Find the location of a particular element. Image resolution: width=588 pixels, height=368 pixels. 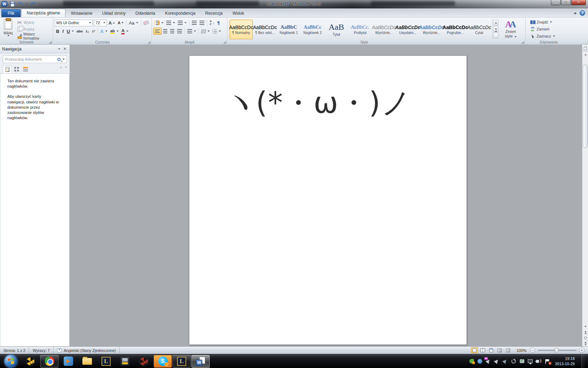

shrink-font-button: A is located at coordinates (120, 23).